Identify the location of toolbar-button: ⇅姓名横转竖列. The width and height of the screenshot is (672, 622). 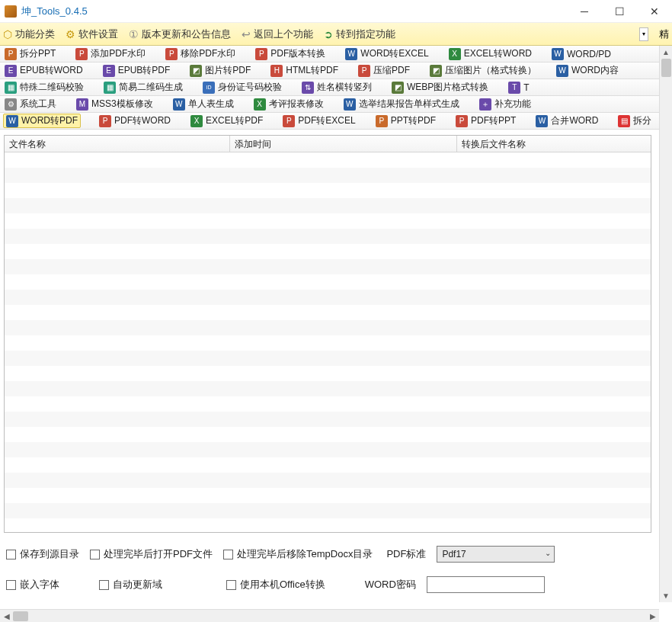
(337, 87).